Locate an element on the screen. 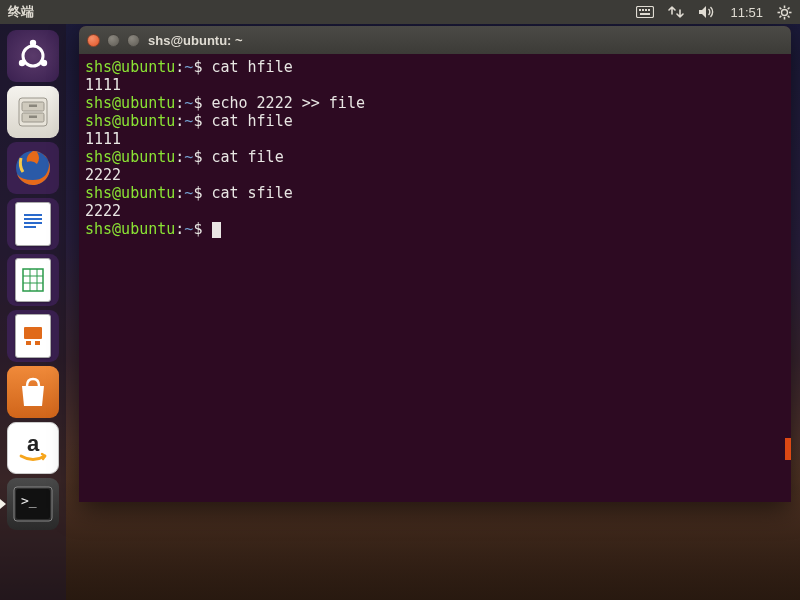 This screenshot has width=800, height=600. window-title: shs@ubuntu: ~ is located at coordinates (196, 40).